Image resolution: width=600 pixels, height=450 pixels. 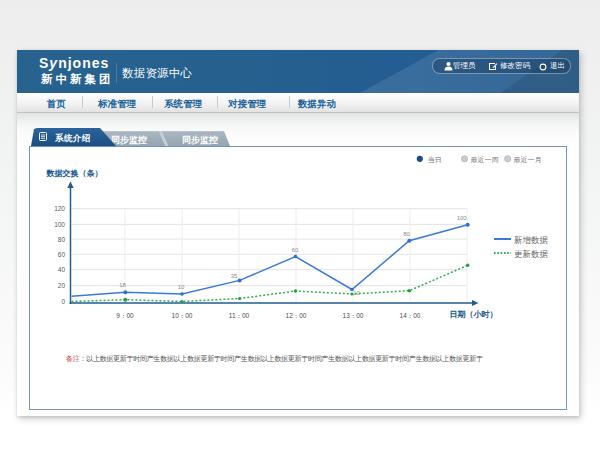 I want to click on svg-text: 120, so click(x=60, y=208).